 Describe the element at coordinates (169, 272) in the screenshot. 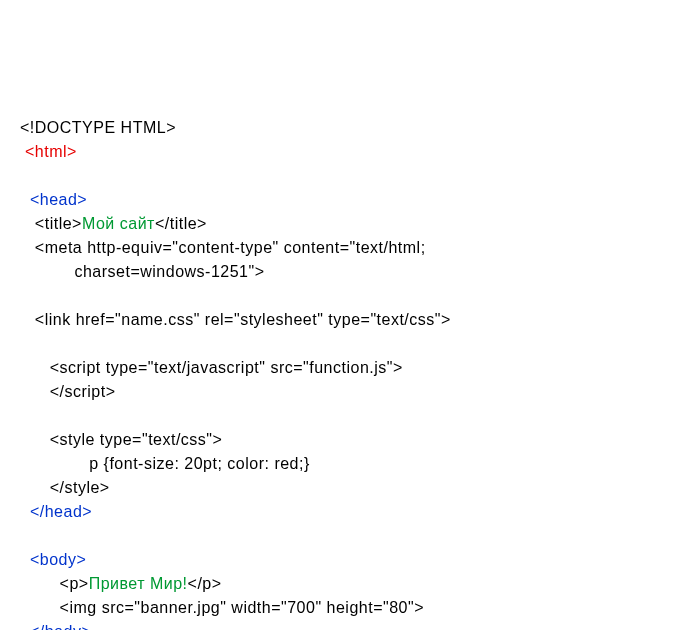

I see `meta-line-2: charset=windows-1251">` at that location.